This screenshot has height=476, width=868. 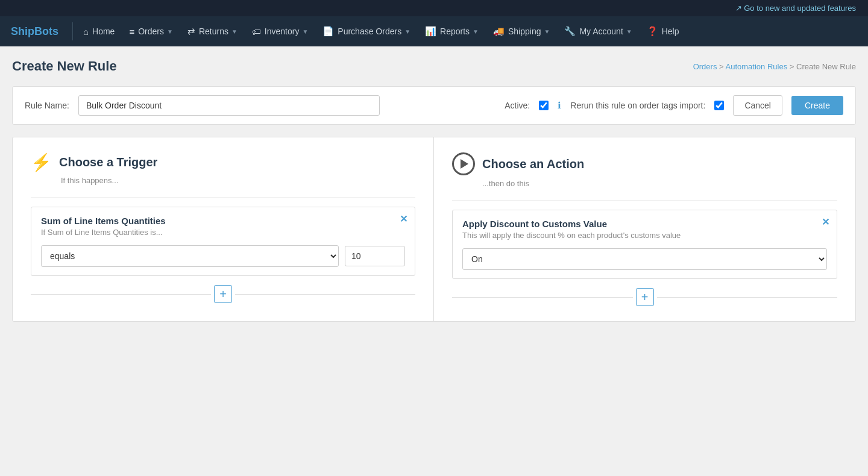 What do you see at coordinates (72, 31) in the screenshot?
I see `nav-divider` at bounding box center [72, 31].